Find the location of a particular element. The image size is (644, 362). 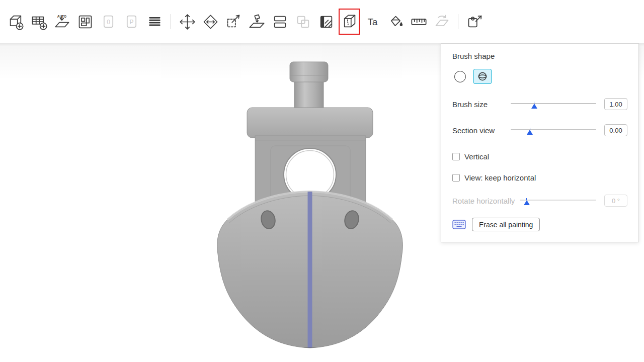

plugin-button is located at coordinates (474, 22).